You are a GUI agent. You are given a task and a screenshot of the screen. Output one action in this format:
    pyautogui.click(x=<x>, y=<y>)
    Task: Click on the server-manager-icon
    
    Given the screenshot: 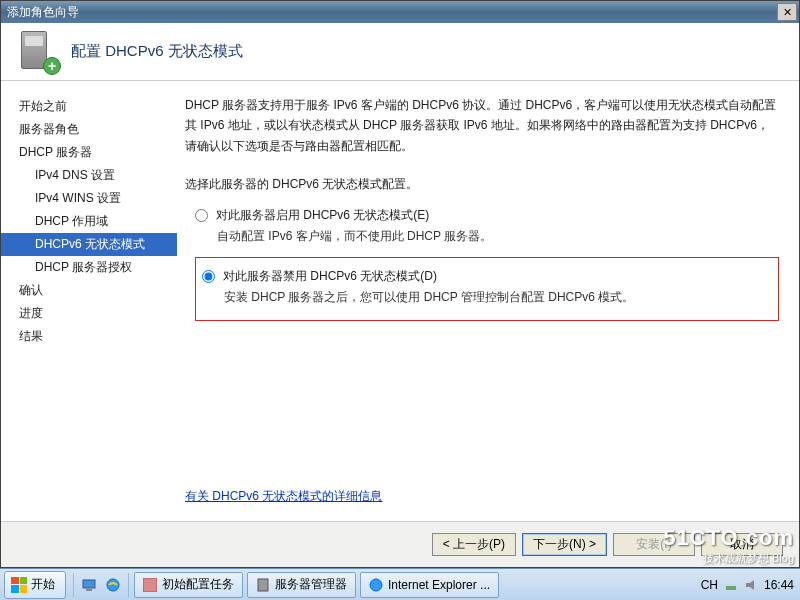 What is the action you would take?
    pyautogui.click(x=263, y=585)
    